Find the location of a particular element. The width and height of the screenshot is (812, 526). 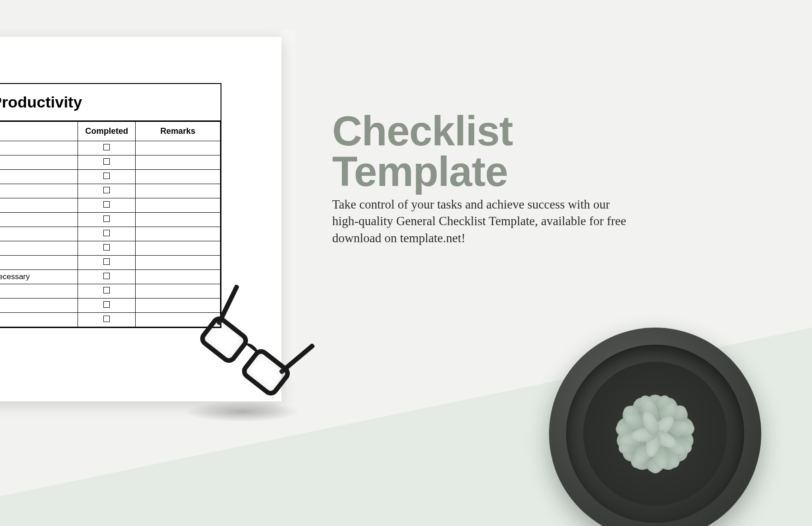

paper-strip is located at coordinates (288, 205).